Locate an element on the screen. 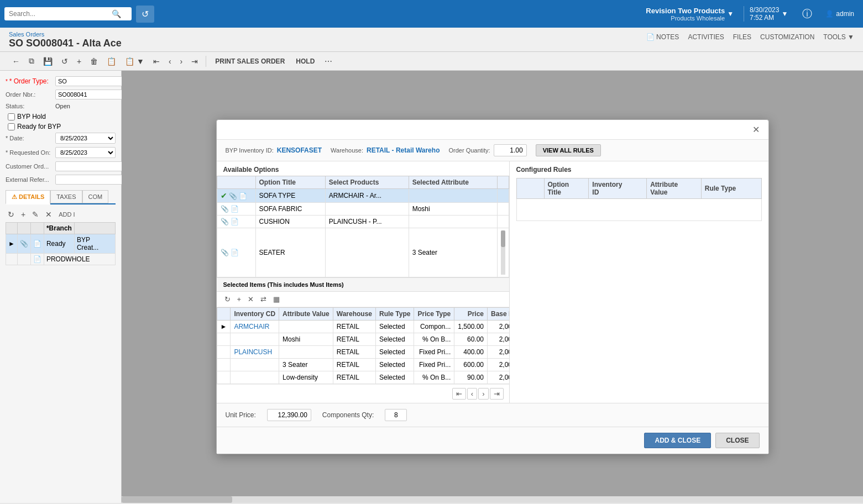 Image resolution: width=863 pixels, height=504 pixels. hold-button: HOLD is located at coordinates (305, 61).